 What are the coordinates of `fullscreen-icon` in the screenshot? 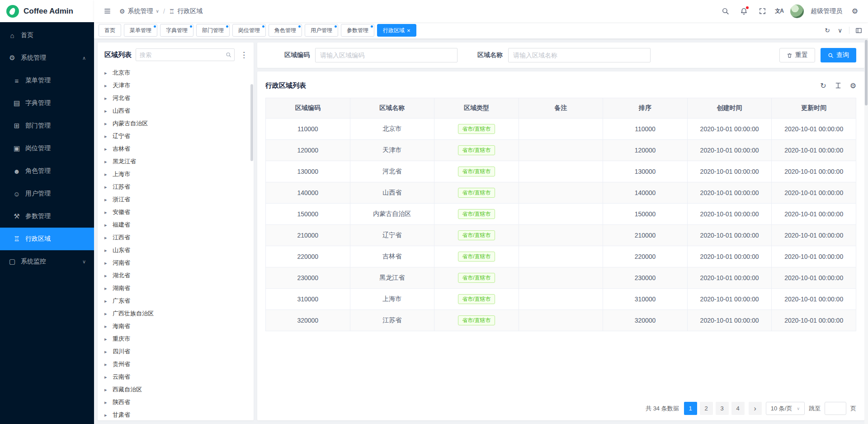 It's located at (762, 11).